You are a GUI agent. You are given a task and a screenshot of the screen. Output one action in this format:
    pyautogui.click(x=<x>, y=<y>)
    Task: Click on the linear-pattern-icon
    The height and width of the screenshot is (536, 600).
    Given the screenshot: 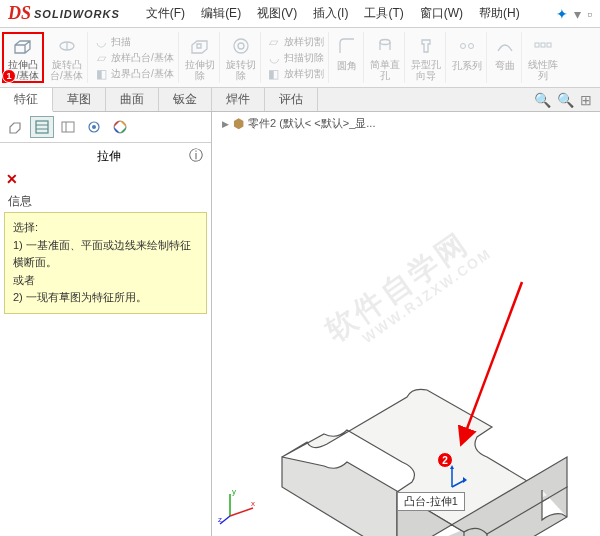 What is the action you would take?
    pyautogui.click(x=543, y=46)
    